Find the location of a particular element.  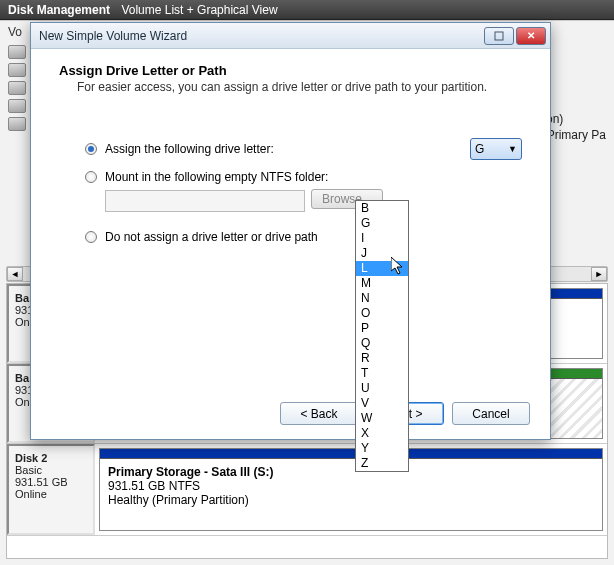

app-title: Disk Management is located at coordinates (59, 10).